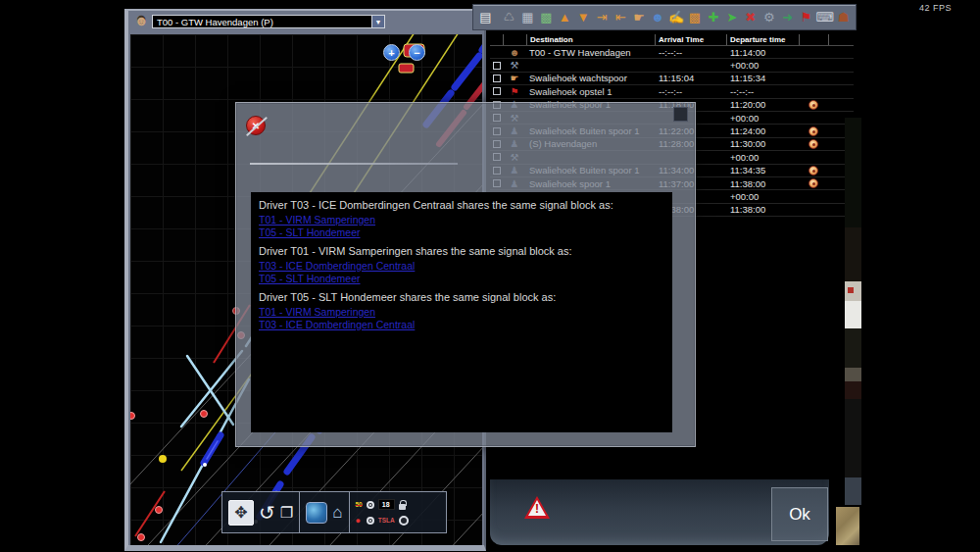  What do you see at coordinates (486, 18) in the screenshot?
I see `save-icon: ▤` at bounding box center [486, 18].